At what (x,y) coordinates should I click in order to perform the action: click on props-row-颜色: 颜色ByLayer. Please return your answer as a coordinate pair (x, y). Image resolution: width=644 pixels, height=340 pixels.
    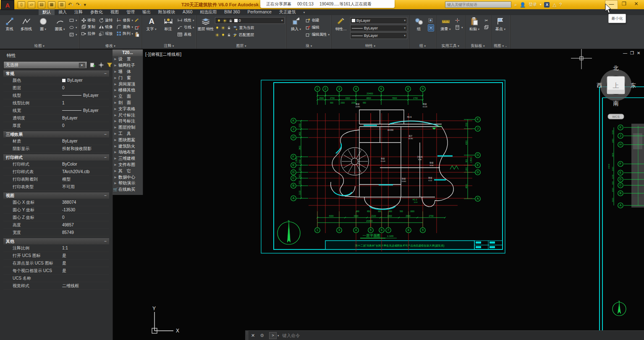
    Looking at the image, I should click on (56, 80).